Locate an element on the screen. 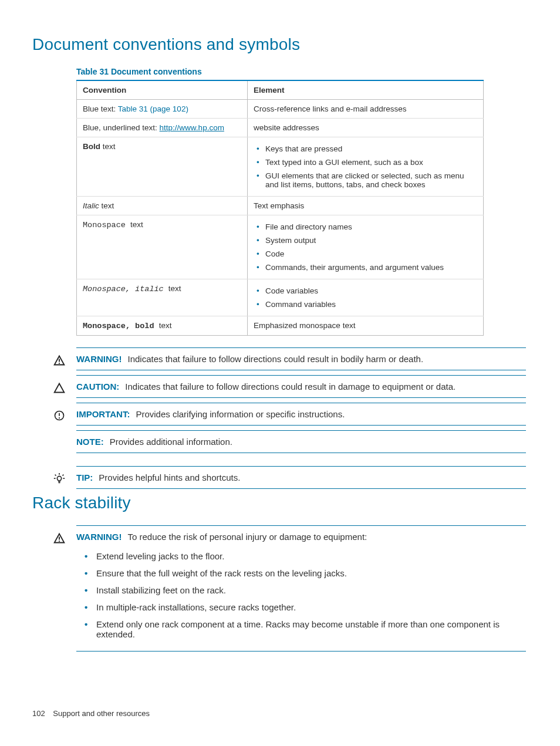  list-item: System output is located at coordinates (371, 241).